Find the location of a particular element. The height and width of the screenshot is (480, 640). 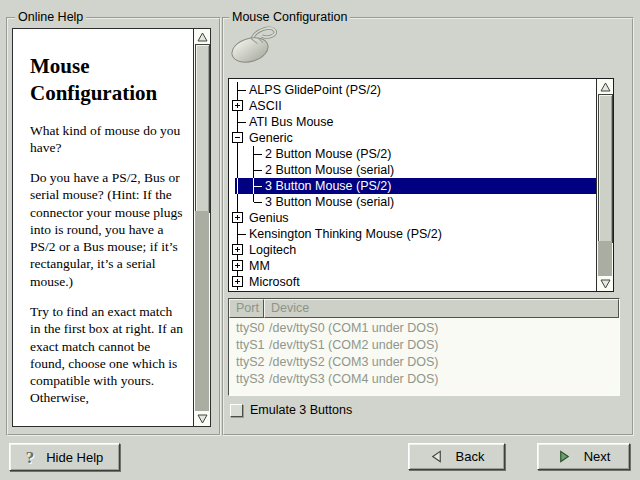

back-arrow-icon is located at coordinates (436, 456).